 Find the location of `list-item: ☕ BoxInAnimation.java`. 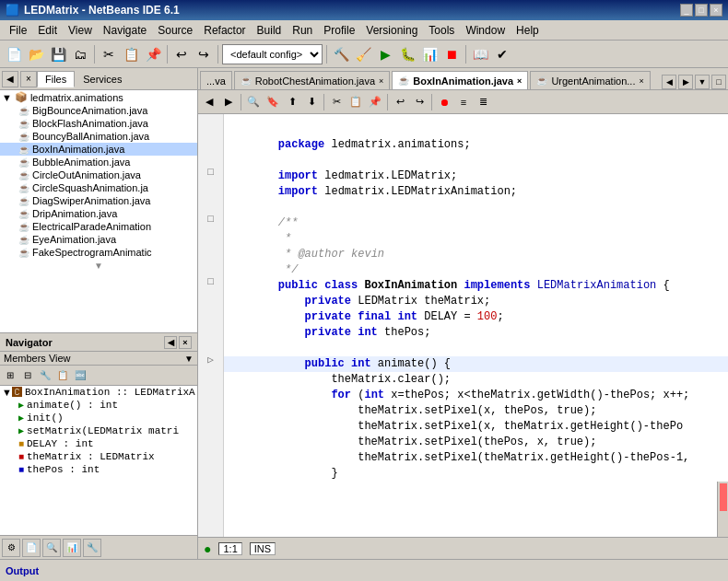

list-item: ☕ BoxInAnimation.java is located at coordinates (99, 149).